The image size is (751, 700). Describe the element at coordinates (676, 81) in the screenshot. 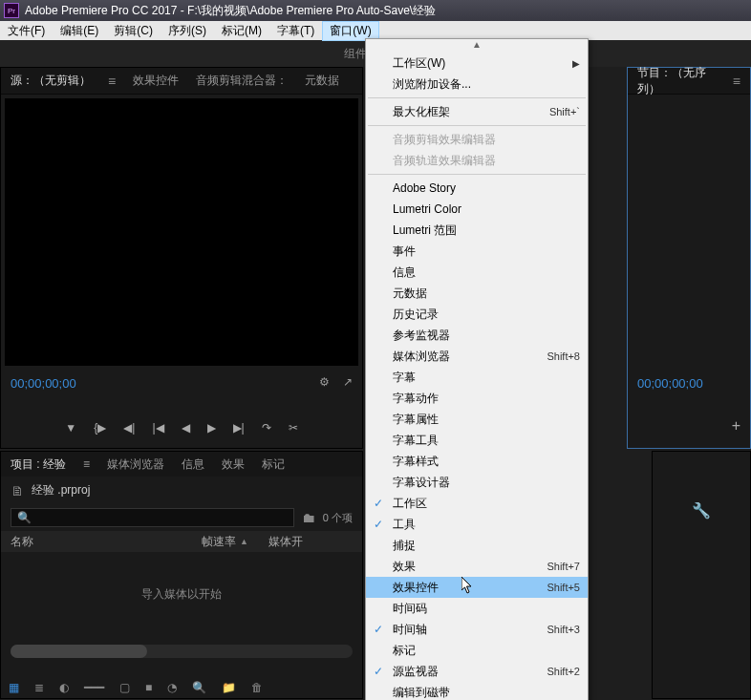

I see `program-tab-title: 节目：（无序列）` at that location.